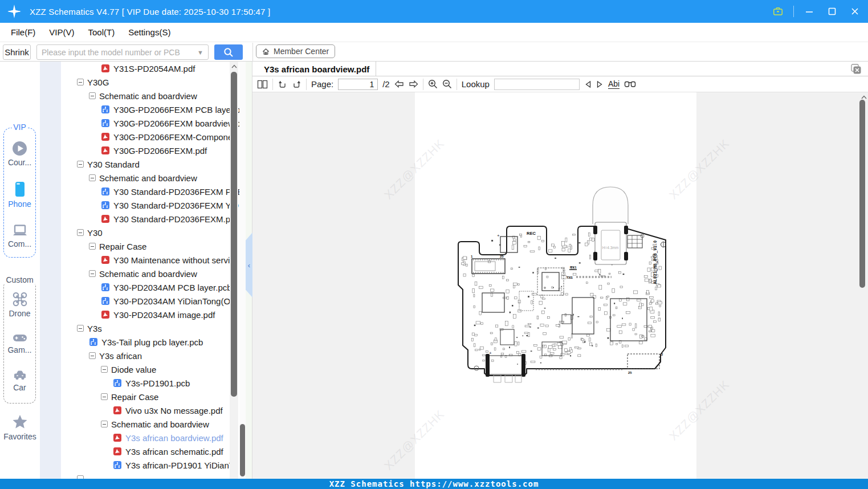 This screenshot has width=868, height=489. What do you see at coordinates (234, 270) in the screenshot?
I see `tree-scrollbar` at bounding box center [234, 270].